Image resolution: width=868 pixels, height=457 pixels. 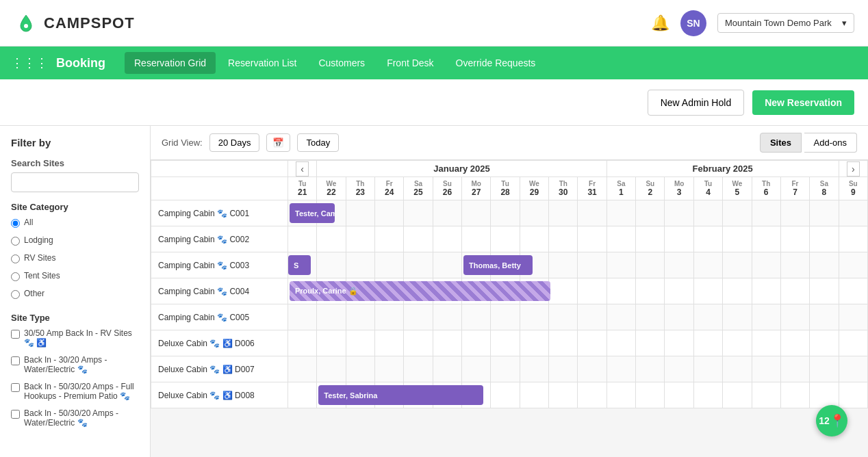 What do you see at coordinates (75, 223) in the screenshot?
I see `category-all: All` at bounding box center [75, 223].